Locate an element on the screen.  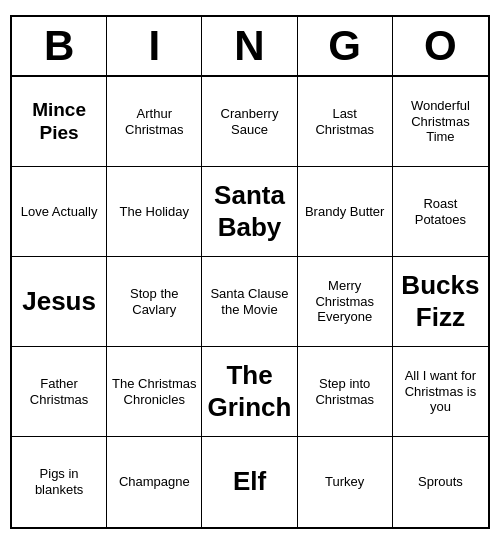
bingo-cell: Arthur Christmas is located at coordinates (154, 122).